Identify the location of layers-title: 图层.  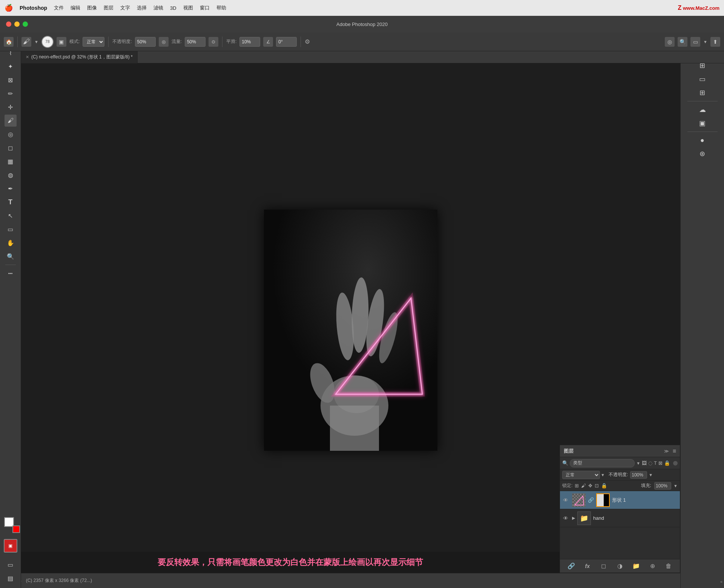
(613, 451).